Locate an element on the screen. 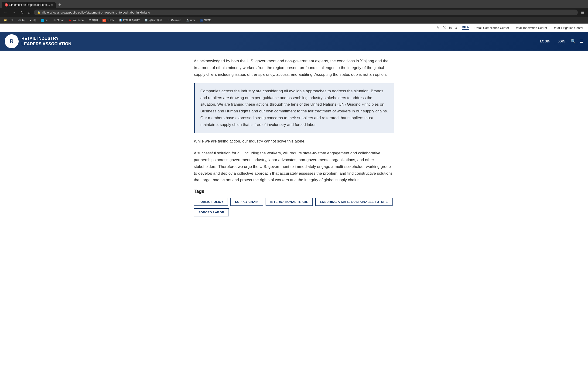 Image resolution: width=588 pixels, height=368 pixels. tags-title: Tags is located at coordinates (294, 191).